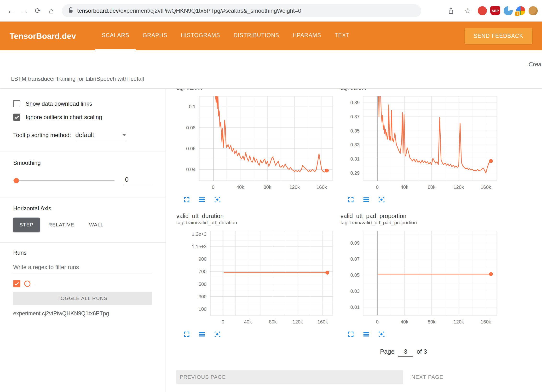 Image resolution: width=542 pixels, height=392 pixels. Describe the element at coordinates (51, 11) in the screenshot. I see `home-icon: ⌂` at that location.